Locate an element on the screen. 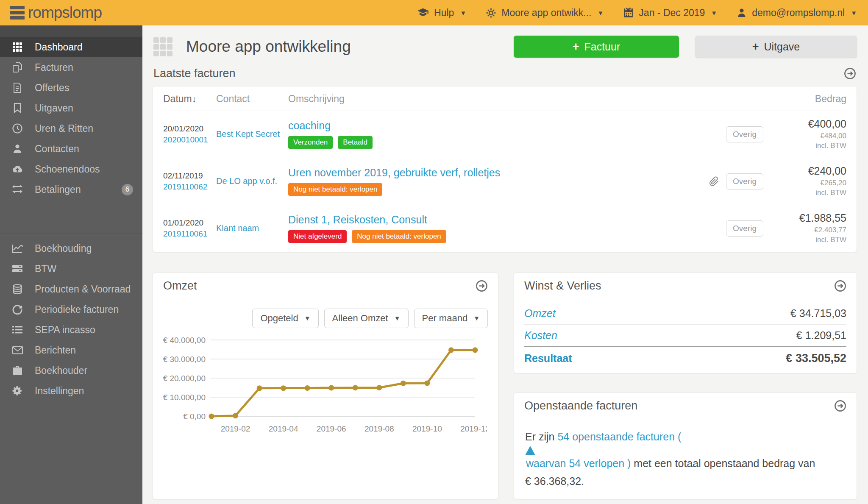 This screenshot has height=504, width=868. sidebar-item-sepa-incasso: SEPA incasso is located at coordinates (71, 330).